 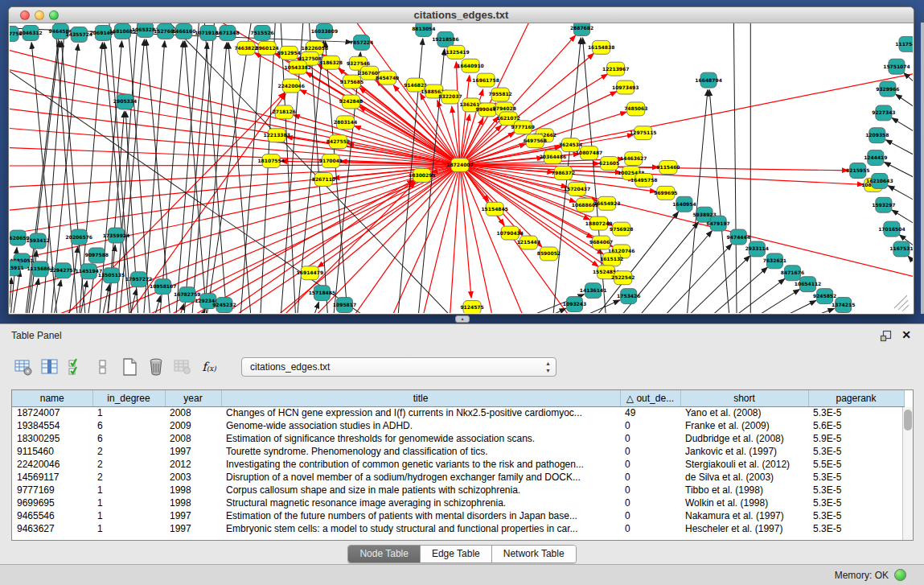 What do you see at coordinates (458, 413) in the screenshot?
I see `table-row: 1872400712008Changes of HCN gene express…` at bounding box center [458, 413].